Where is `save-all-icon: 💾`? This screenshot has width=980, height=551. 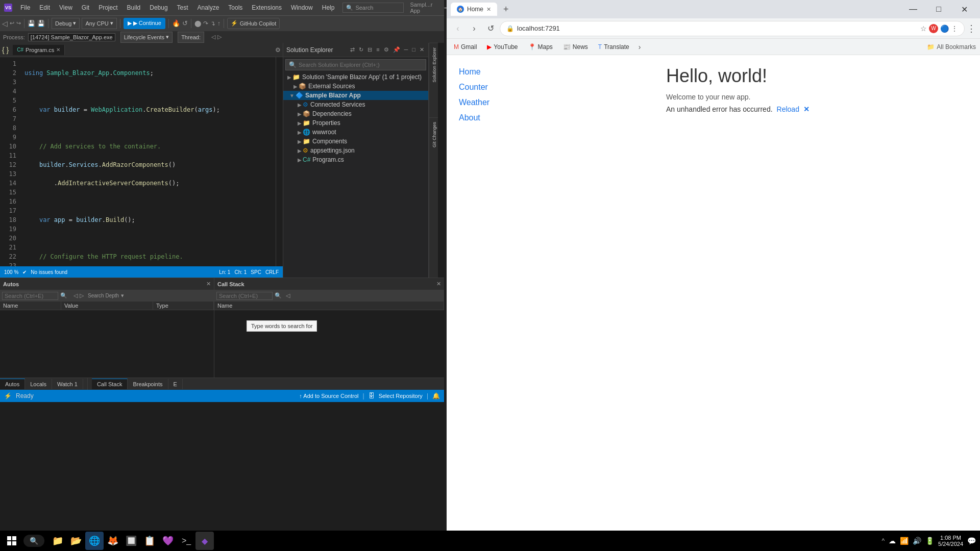
save-all-icon: 💾 is located at coordinates (41, 23).